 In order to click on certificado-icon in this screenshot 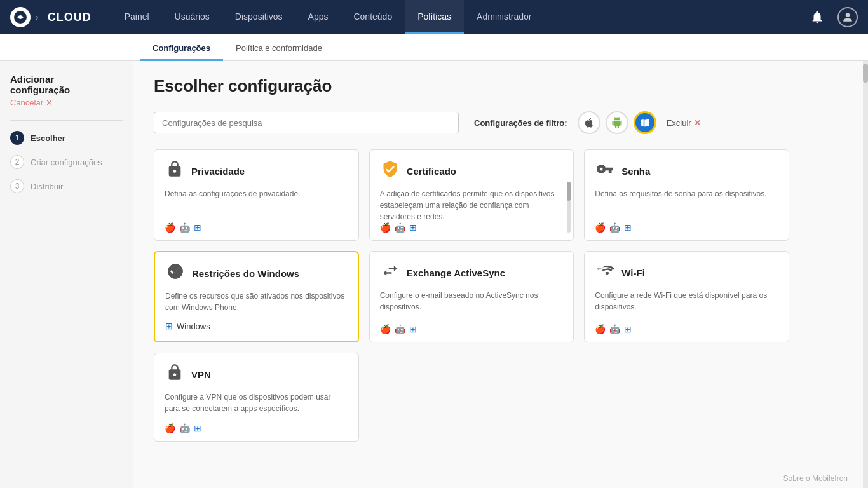, I will do `click(390, 171)`.